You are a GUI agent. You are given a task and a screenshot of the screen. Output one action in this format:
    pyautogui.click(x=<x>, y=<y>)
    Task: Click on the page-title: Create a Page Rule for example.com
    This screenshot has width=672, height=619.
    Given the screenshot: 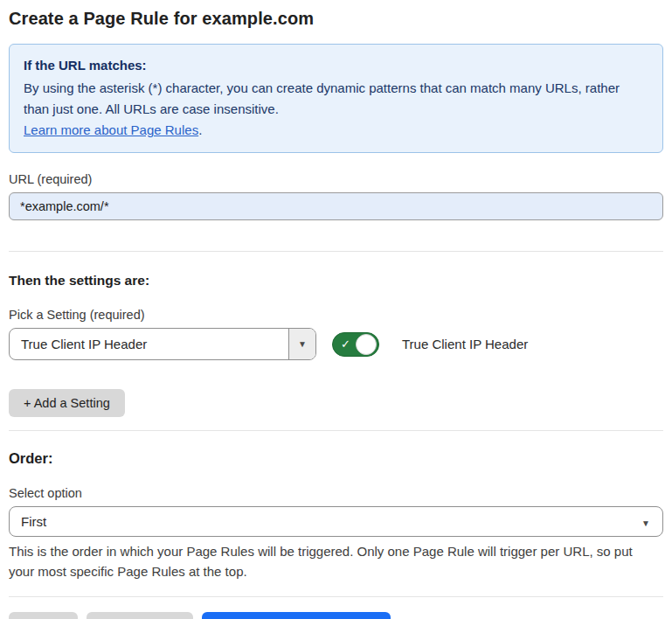 What is the action you would take?
    pyautogui.click(x=336, y=19)
    